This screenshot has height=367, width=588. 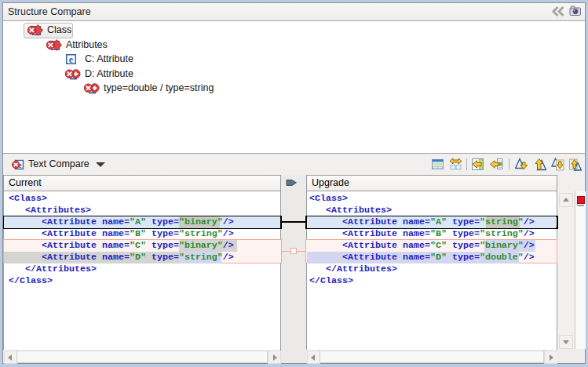 What do you see at coordinates (566, 342) in the screenshot?
I see `arrow-down-icon` at bounding box center [566, 342].